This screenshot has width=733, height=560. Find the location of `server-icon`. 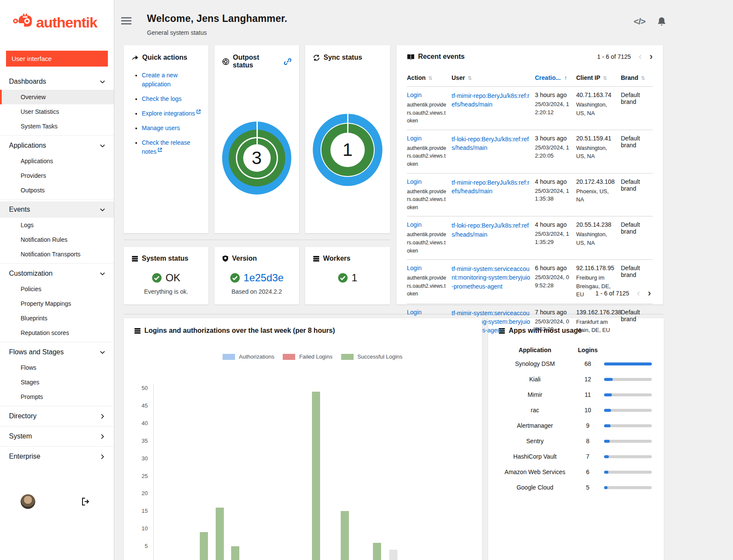

server-icon is located at coordinates (135, 259).